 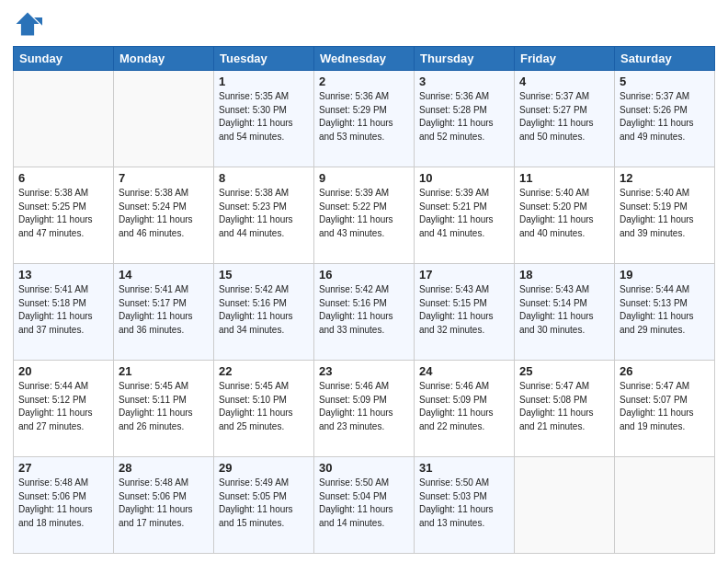 What do you see at coordinates (665, 178) in the screenshot?
I see `day-number: 12` at bounding box center [665, 178].